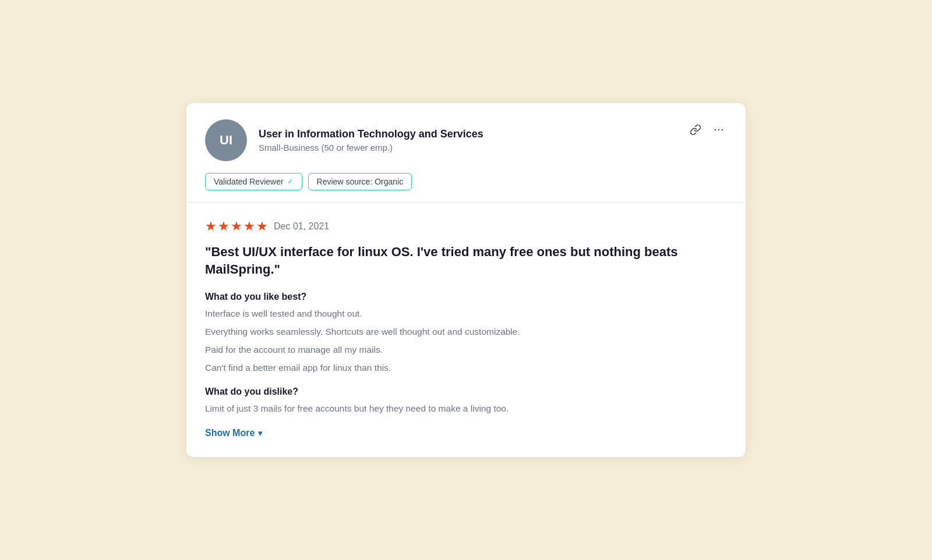 Image resolution: width=932 pixels, height=560 pixels. I want to click on user-info: UI User in Information Technology and Se…, so click(344, 140).